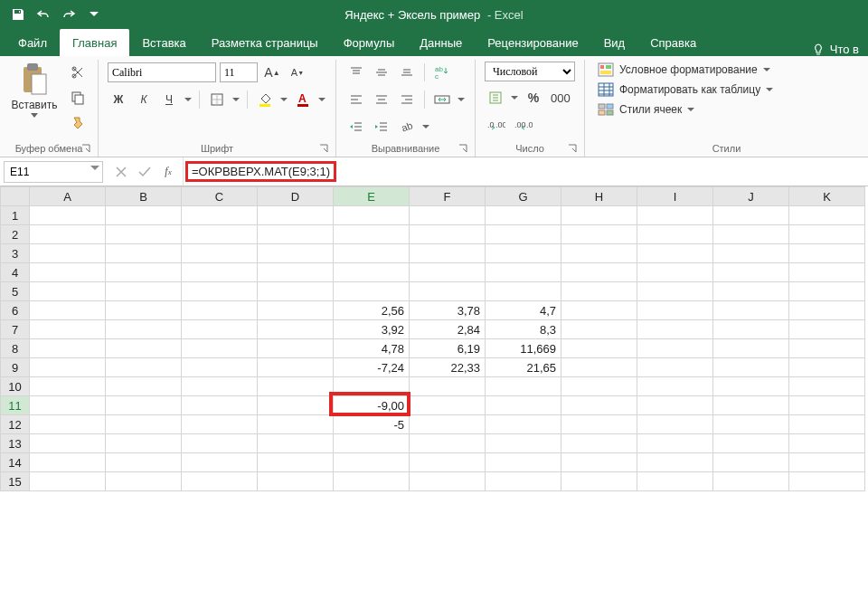  I want to click on cell-H3, so click(599, 253).